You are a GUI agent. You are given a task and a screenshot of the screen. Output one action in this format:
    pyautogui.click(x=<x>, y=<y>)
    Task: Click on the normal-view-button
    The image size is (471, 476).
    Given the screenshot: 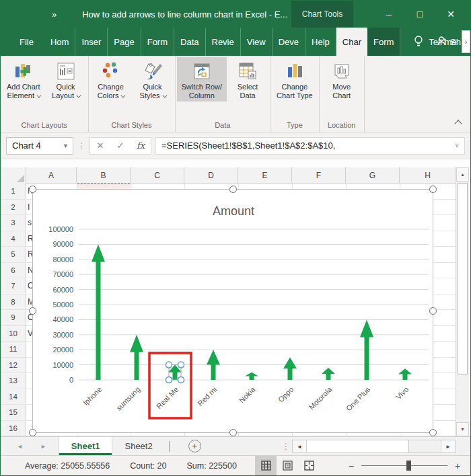 What is the action you would take?
    pyautogui.click(x=266, y=466)
    